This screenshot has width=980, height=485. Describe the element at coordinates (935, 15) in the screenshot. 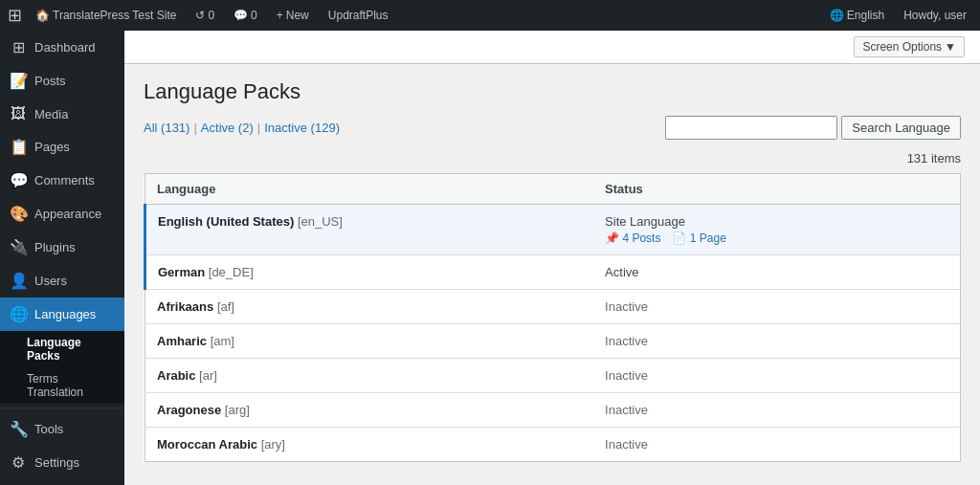

I see `user-menu: Howdy, user` at that location.